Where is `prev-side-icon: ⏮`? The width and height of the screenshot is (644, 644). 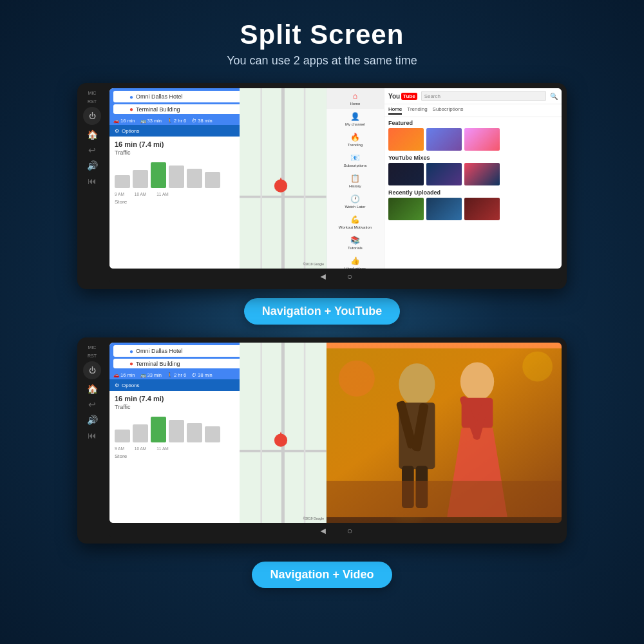
prev-side-icon: ⏮ is located at coordinates (92, 181).